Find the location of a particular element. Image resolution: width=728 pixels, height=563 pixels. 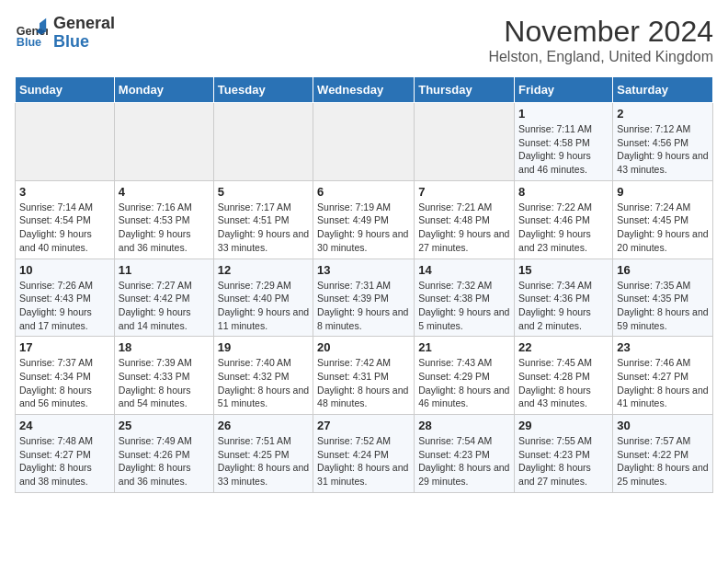

day-info: Sunrise: 7:51 AM Sunset: 4:25 PM Dayligh… is located at coordinates (263, 462).